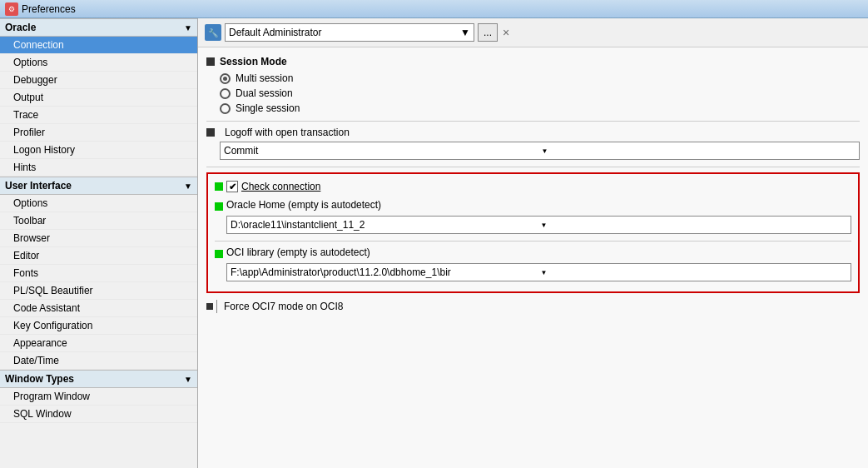  I want to click on sidebar-item-sql-window: SQL Window, so click(98, 415).